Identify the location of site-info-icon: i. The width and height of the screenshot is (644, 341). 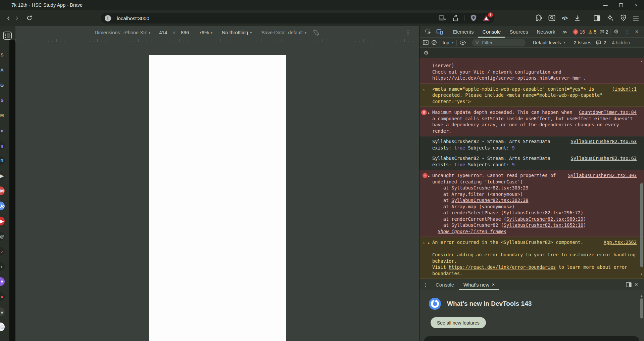
(108, 18).